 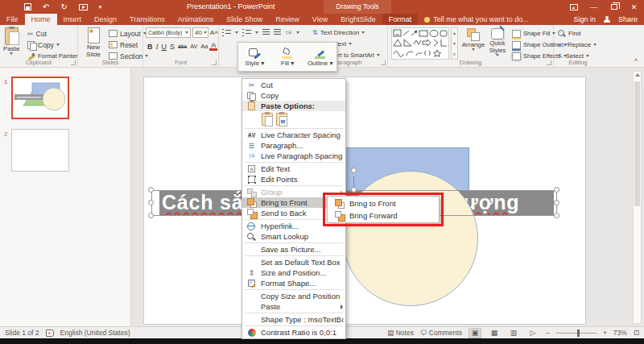 What do you see at coordinates (172, 47) in the screenshot?
I see `text-shadow-button: S` at bounding box center [172, 47].